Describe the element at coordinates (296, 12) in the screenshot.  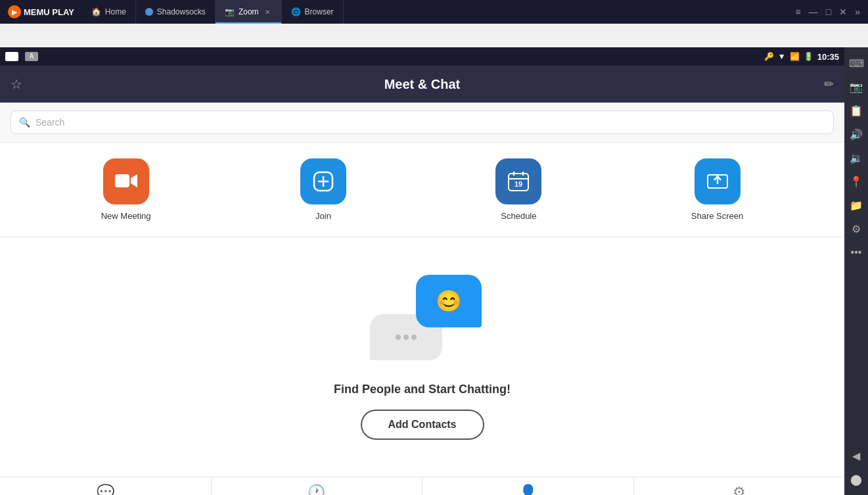
I see `browser-favicon: 🌐` at that location.